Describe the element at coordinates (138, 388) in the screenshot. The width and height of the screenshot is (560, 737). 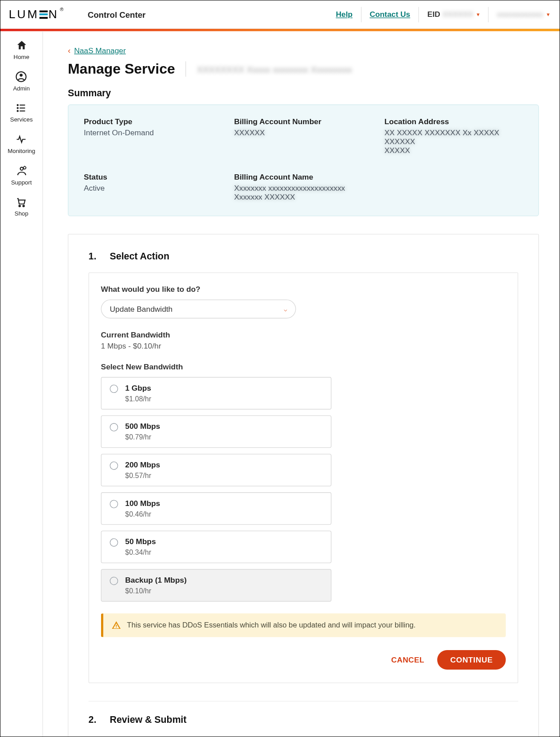
I see `option-name: 1 Gbps` at that location.